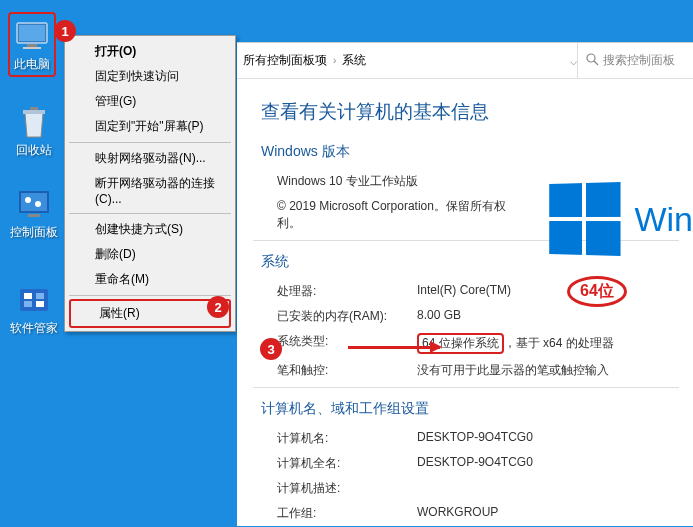 Image resolution: width=693 pixels, height=527 pixels. I want to click on ram-value: 8.00 GB, so click(548, 316).